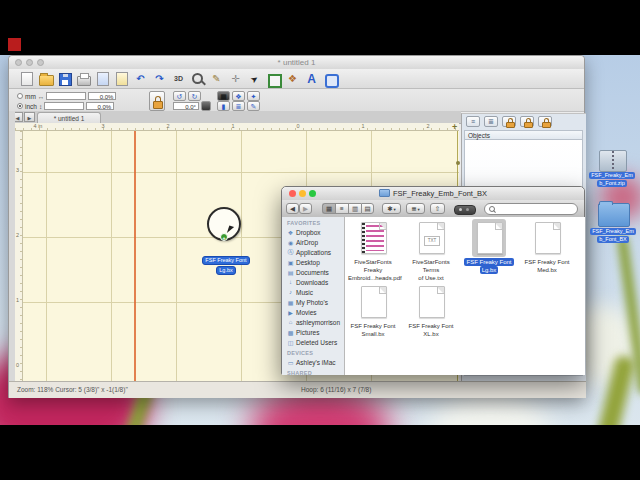  I want to click on arrange-menu-button: ≣▾, so click(416, 208).